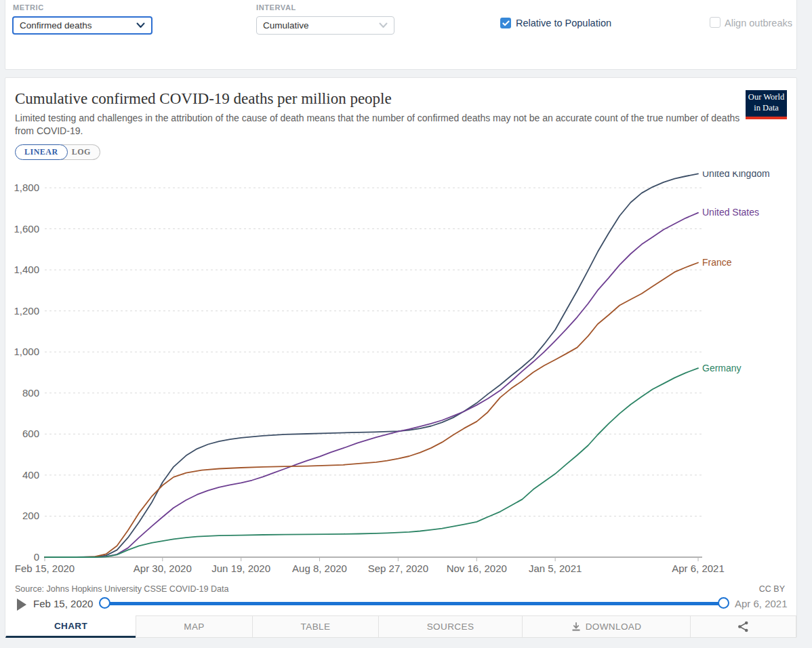 The width and height of the screenshot is (812, 648). Describe the element at coordinates (163, 568) in the screenshot. I see `x-tick-label: Apr 30, 2020` at that location.